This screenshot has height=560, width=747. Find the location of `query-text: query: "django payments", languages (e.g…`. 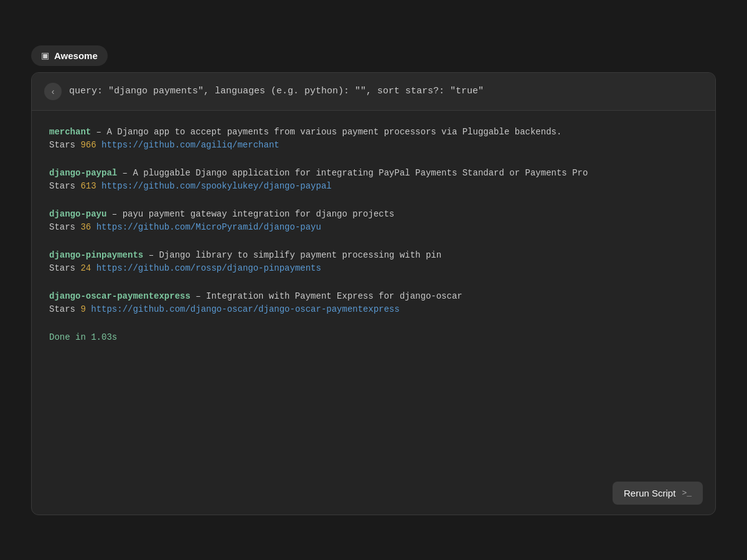

query-text: query: "django payments", languages (e.g… is located at coordinates (276, 91).